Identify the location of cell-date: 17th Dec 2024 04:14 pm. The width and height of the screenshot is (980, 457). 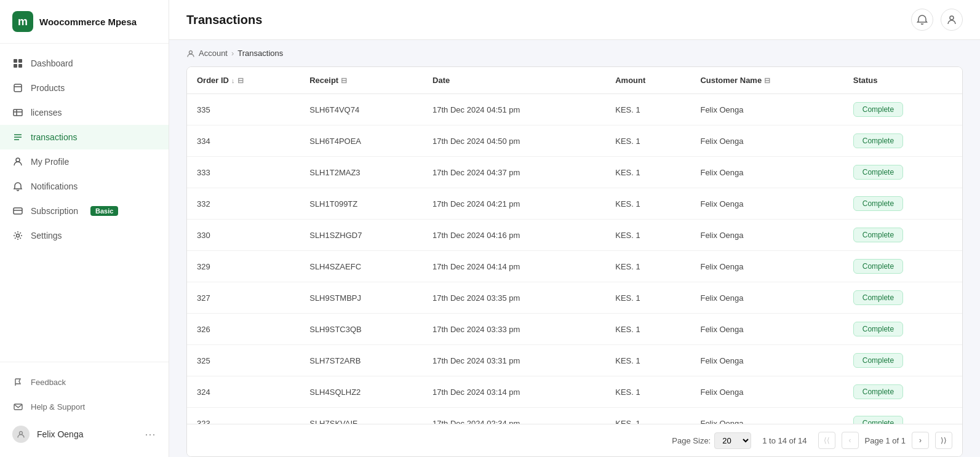
(514, 267).